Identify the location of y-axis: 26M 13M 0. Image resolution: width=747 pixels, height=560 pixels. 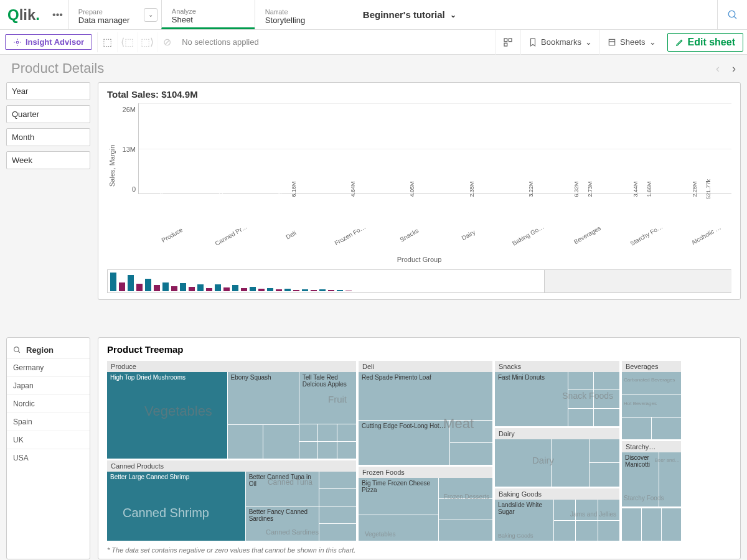
(128, 149).